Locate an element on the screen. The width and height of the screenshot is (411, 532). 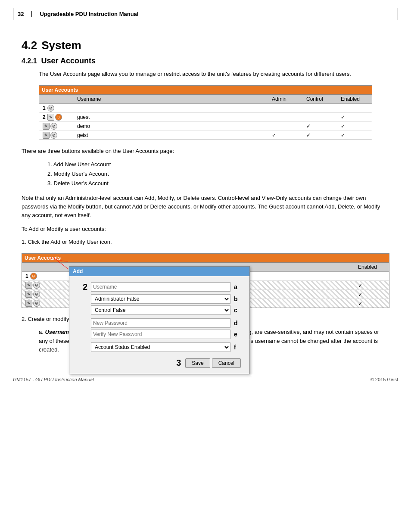
page-header-title: Upgradeable PDU Instruction Manual is located at coordinates (89, 14).